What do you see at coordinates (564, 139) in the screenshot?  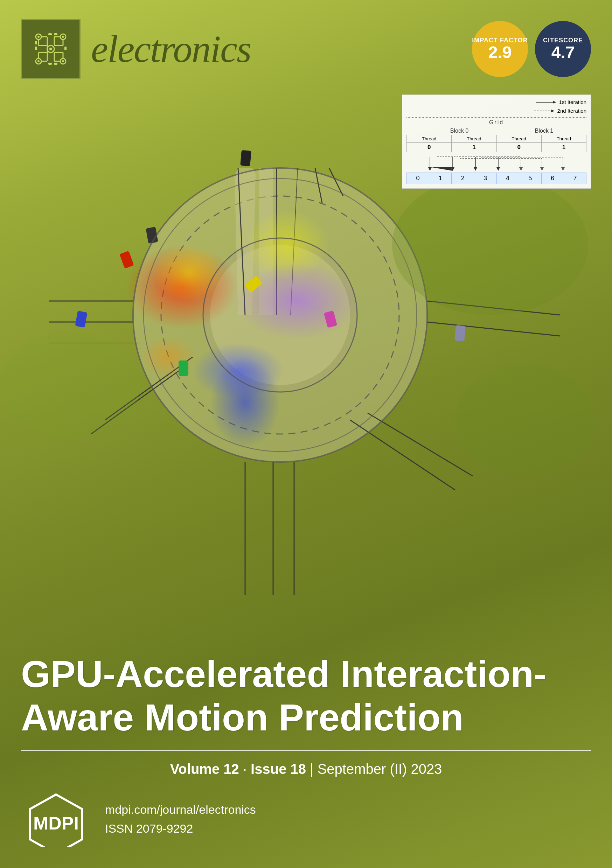 I see `thread-header-3: Thread` at bounding box center [564, 139].